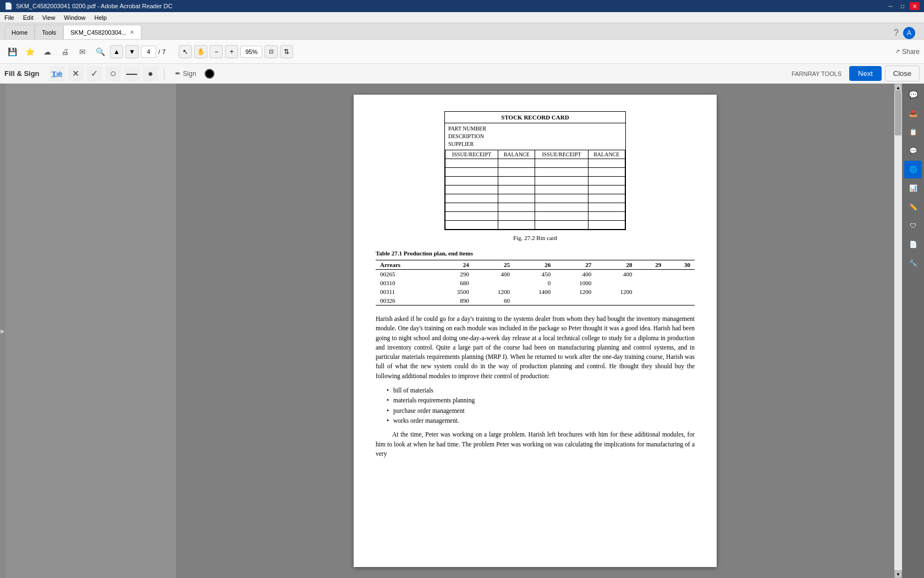  What do you see at coordinates (535, 137) in the screenshot?
I see `stock-card-info: PART NUMBER DESCRIPTION SUPPLIER` at bounding box center [535, 137].